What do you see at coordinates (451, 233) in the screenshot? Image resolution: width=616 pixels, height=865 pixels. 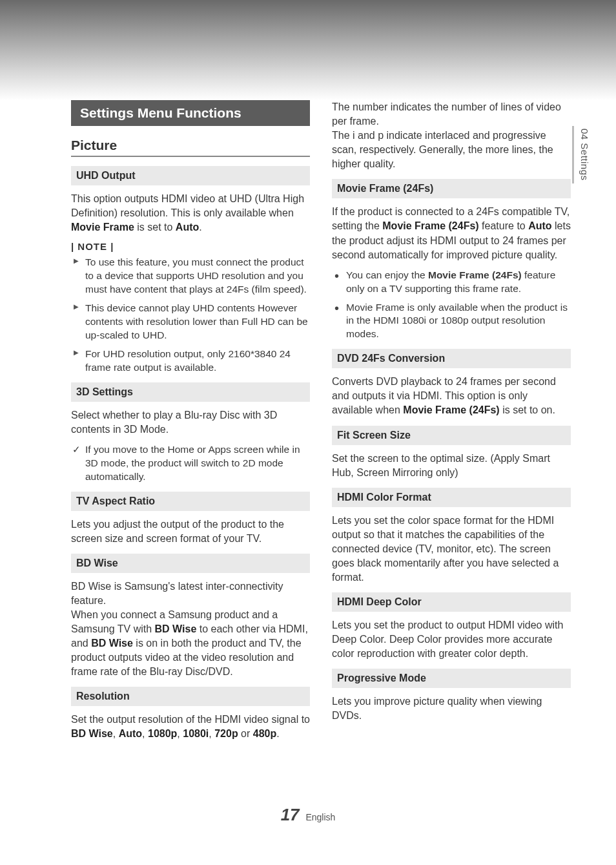 I see `movieframe-desc: If the product is connected to a 24Fs co…` at bounding box center [451, 233].